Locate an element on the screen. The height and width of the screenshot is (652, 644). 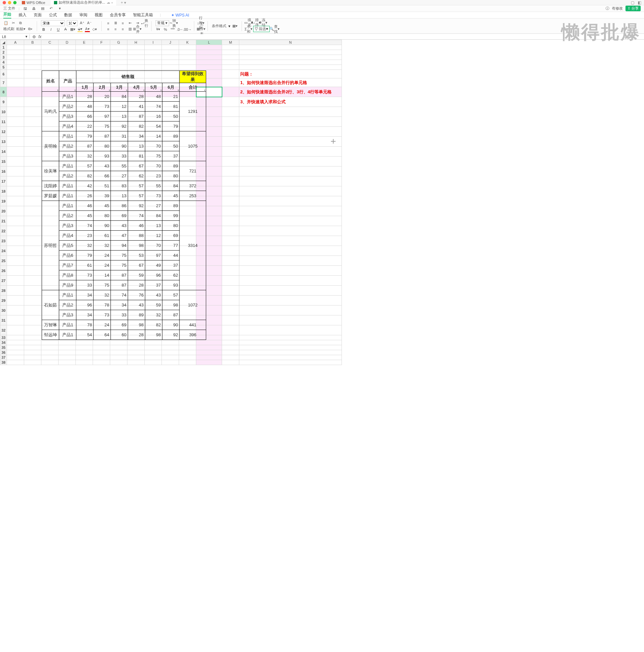
italic-icon: I is located at coordinates (51, 29).